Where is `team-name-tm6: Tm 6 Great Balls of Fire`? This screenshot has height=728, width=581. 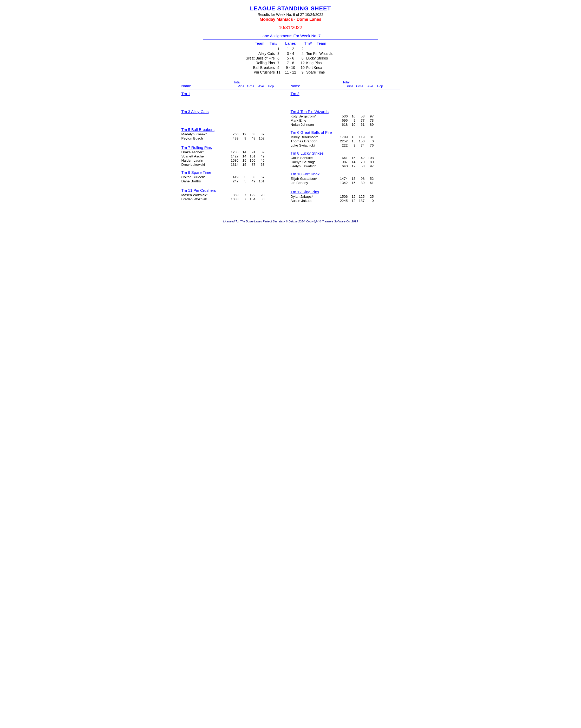
team-name-tm6: Tm 6 Great Balls of Fire is located at coordinates (345, 132).